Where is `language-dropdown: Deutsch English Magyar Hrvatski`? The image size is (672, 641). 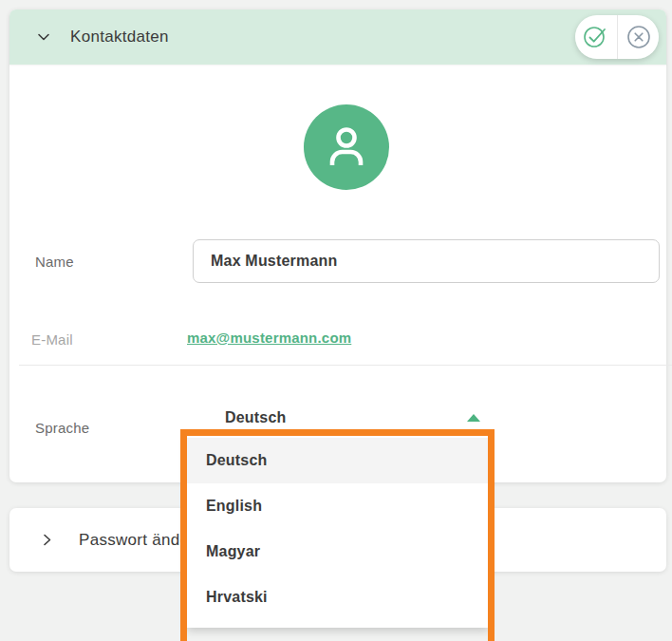 language-dropdown: Deutsch English Magyar Hrvatski is located at coordinates (338, 532).